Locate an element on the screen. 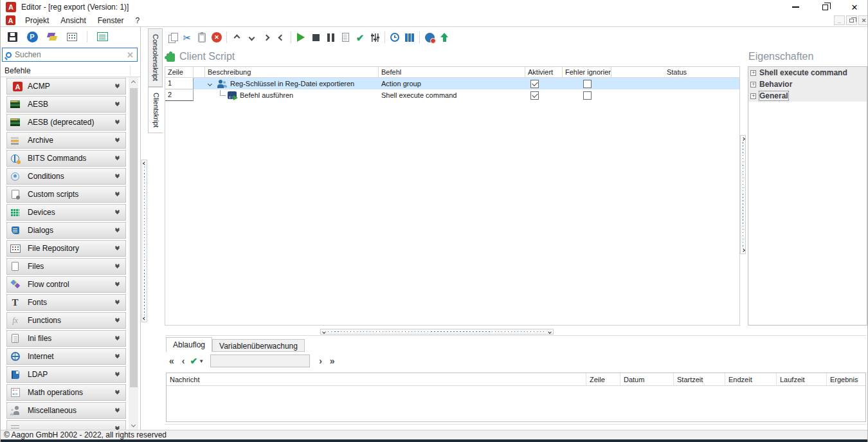 Image resolution: width=868 pixels, height=442 pixels. mdi-restore-button is located at coordinates (851, 21).